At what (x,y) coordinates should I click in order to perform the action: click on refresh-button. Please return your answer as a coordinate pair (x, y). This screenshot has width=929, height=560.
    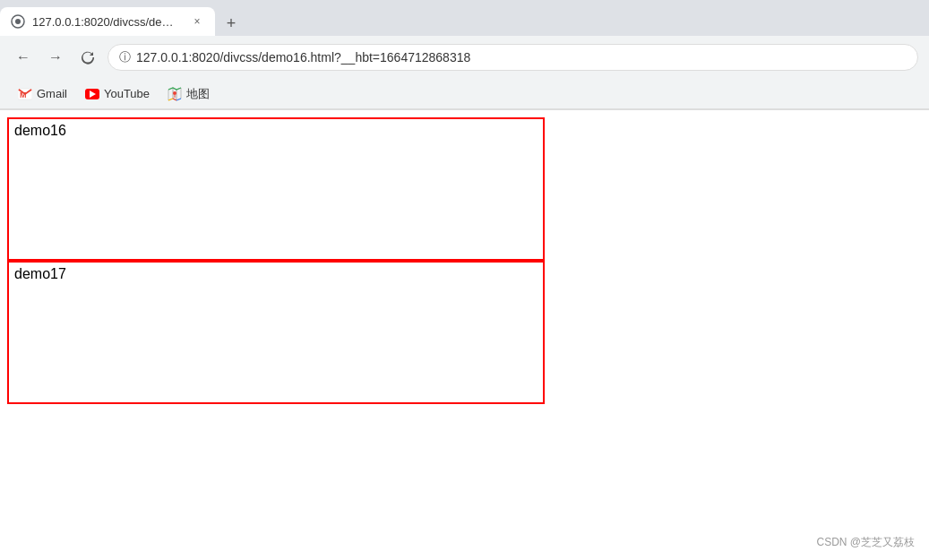
    Looking at the image, I should click on (88, 57).